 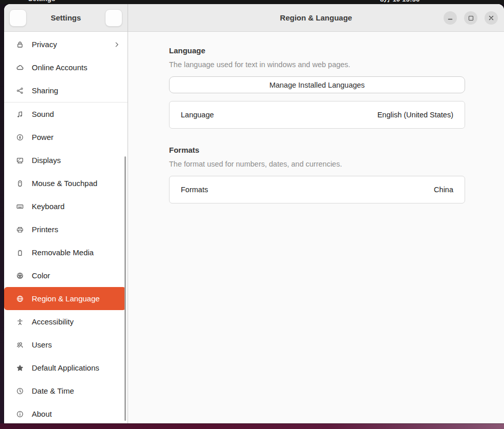 What do you see at coordinates (195, 190) in the screenshot?
I see `formats-row-label: Formats` at bounding box center [195, 190].